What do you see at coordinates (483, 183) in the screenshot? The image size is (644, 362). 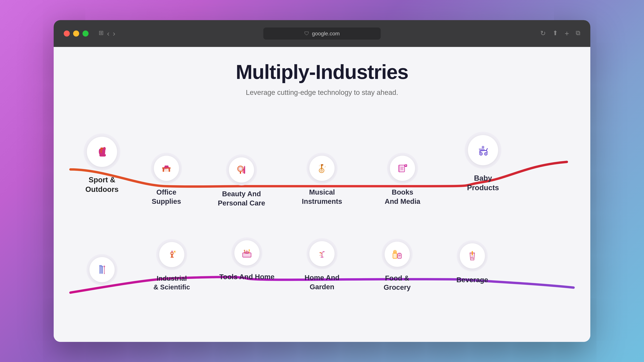 I see `baby-products-label: BabyProducts` at bounding box center [483, 183].